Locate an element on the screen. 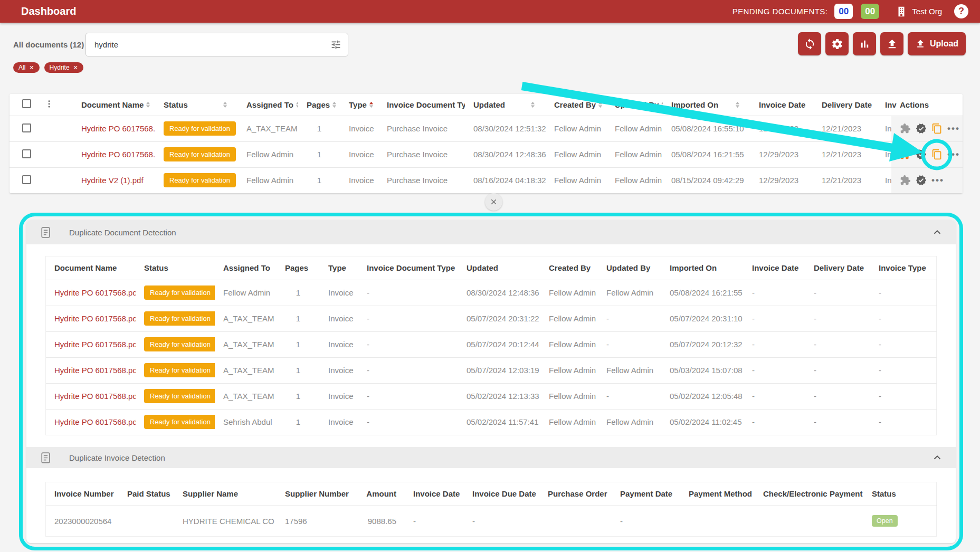  pending-count-badge-green: 00 is located at coordinates (870, 12).